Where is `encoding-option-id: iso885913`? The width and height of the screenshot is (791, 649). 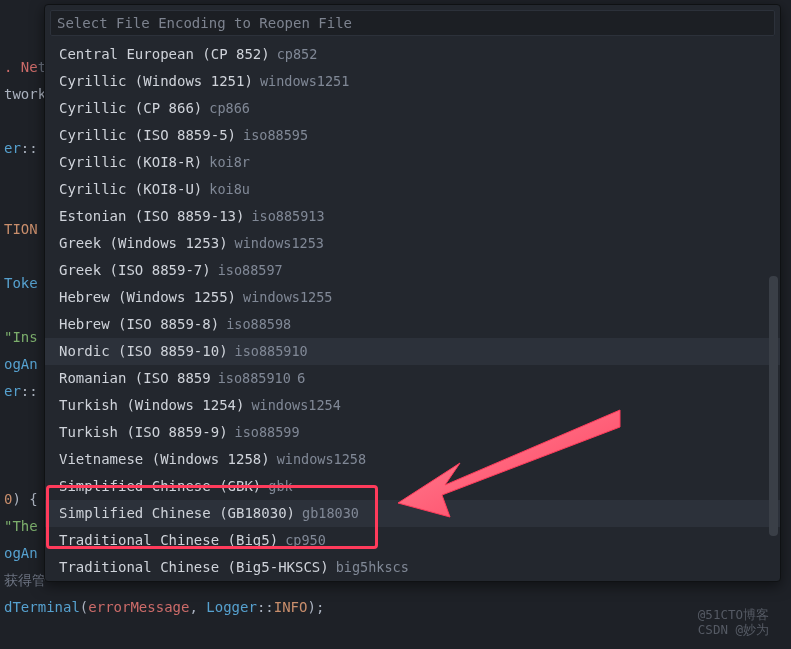 encoding-option-id: iso885913 is located at coordinates (288, 216).